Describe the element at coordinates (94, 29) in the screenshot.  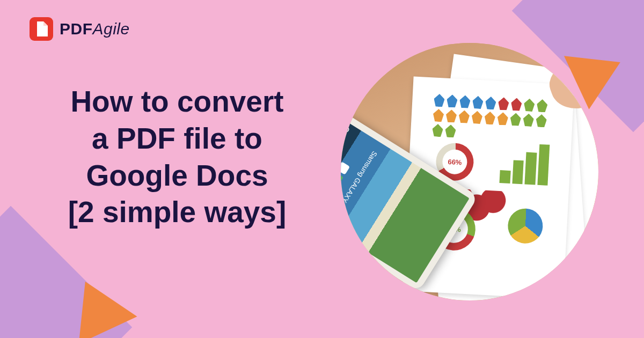
I see `brand-wordmark: PDF Agile` at that location.